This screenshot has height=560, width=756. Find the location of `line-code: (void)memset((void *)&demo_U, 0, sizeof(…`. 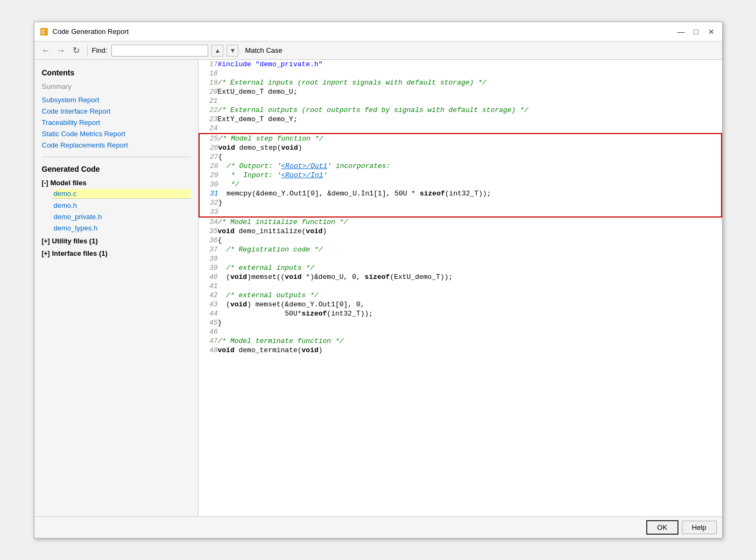

line-code: (void)memset((void *)&demo_U, 0, sizeof(… is located at coordinates (470, 277).